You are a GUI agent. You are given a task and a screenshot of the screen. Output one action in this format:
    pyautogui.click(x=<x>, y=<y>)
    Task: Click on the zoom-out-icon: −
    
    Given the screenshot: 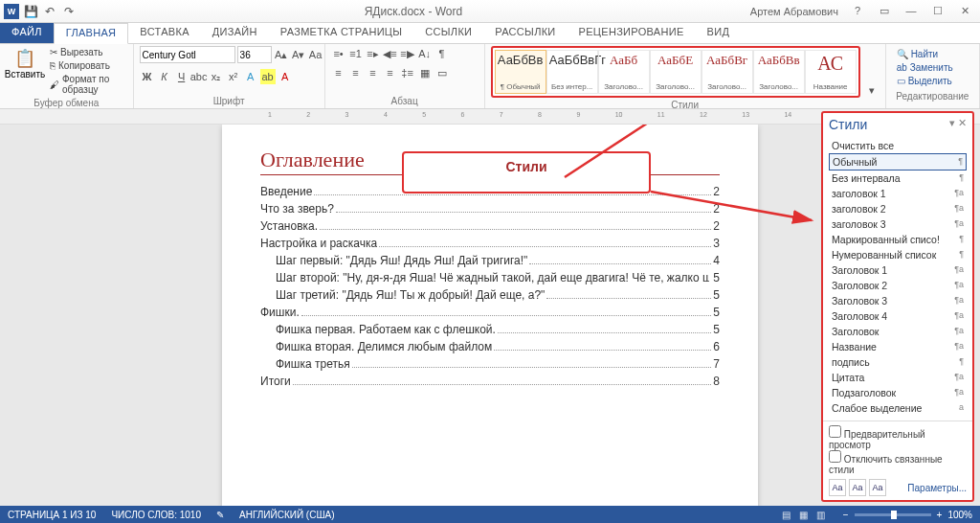 What is the action you would take?
    pyautogui.click(x=846, y=515)
    